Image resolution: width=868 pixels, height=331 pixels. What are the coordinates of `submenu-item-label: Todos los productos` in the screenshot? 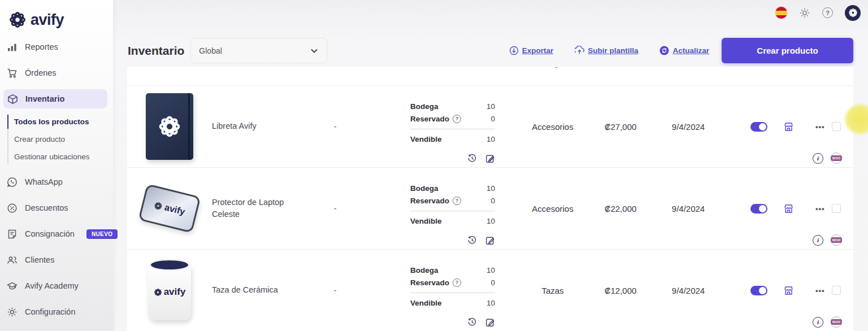 It's located at (52, 122).